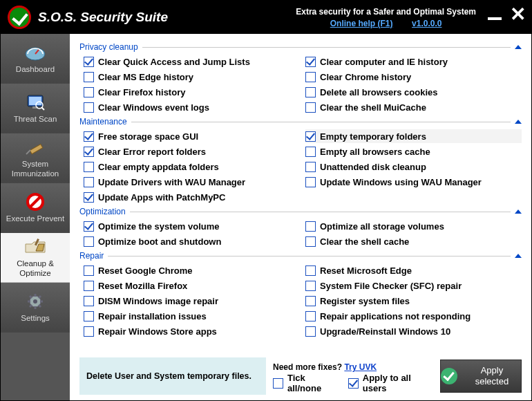 Image resolution: width=532 pixels, height=401 pixels. What do you see at coordinates (192, 107) in the screenshot?
I see `option-checkbox: Clear Windows event logs` at bounding box center [192, 107].